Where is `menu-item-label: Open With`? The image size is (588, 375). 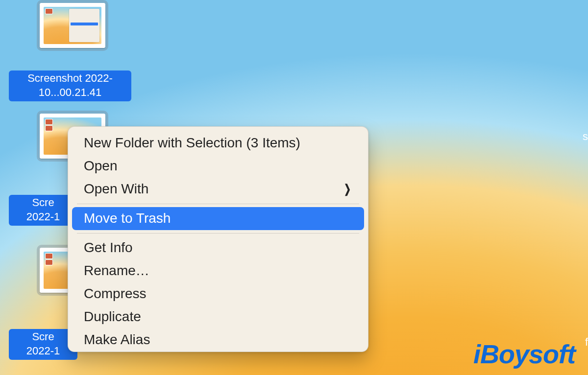
menu-item-label: Open With is located at coordinates (116, 189).